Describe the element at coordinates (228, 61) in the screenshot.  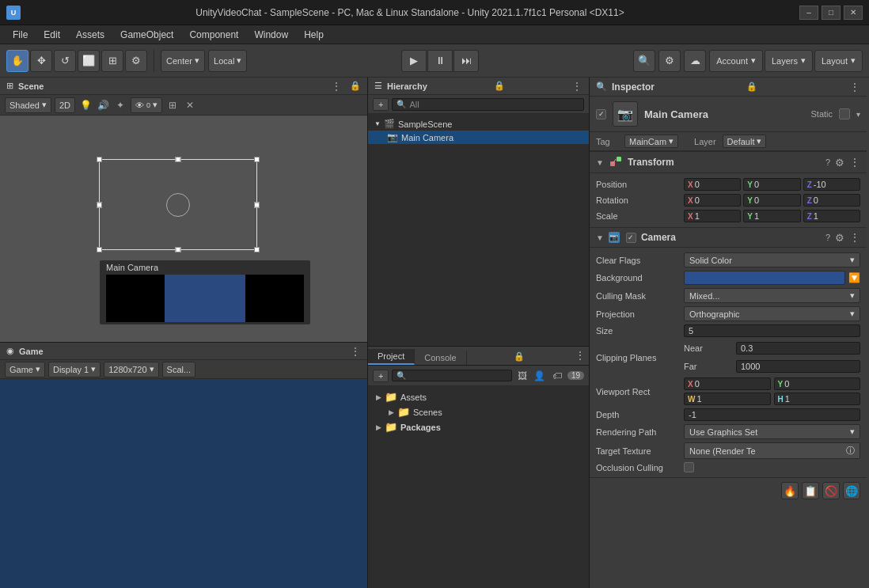
I see `local-dropdown: Local ▾` at that location.